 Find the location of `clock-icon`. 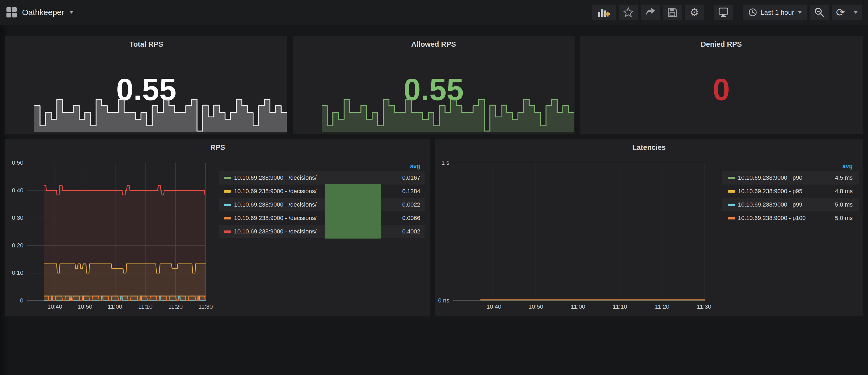

clock-icon is located at coordinates (753, 12).